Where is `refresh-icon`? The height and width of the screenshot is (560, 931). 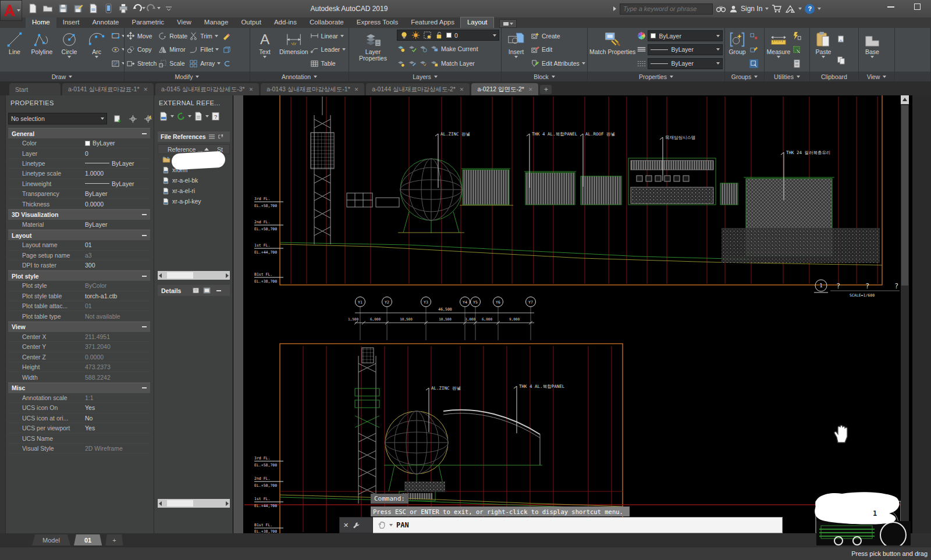 refresh-icon is located at coordinates (181, 116).